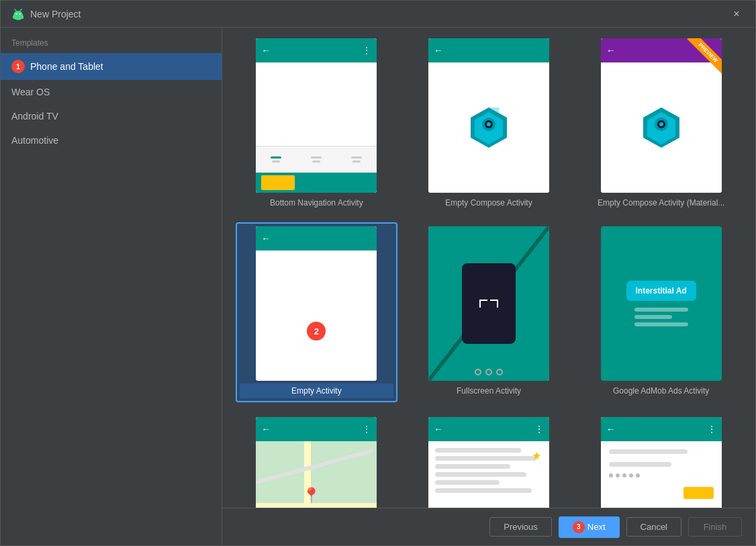 Image resolution: width=756 pixels, height=546 pixels. Describe the element at coordinates (489, 123) in the screenshot. I see `template-card-empty-compose: ←` at that location.